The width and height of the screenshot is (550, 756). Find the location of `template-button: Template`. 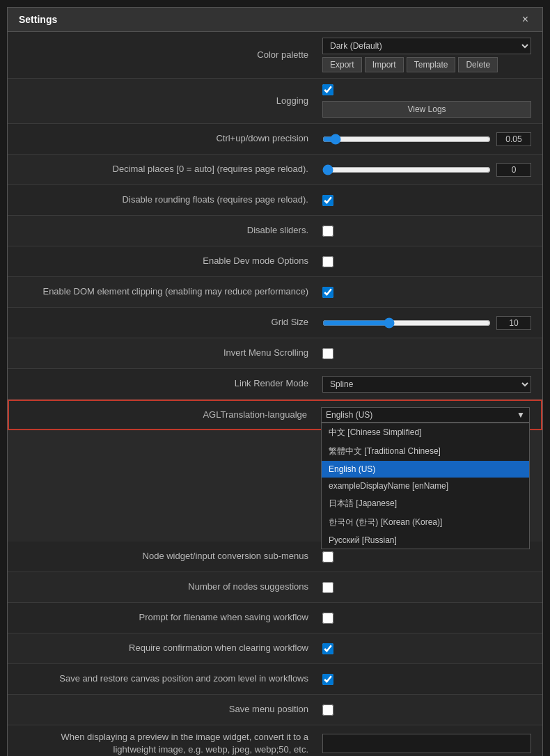

template-button: Template is located at coordinates (432, 65).